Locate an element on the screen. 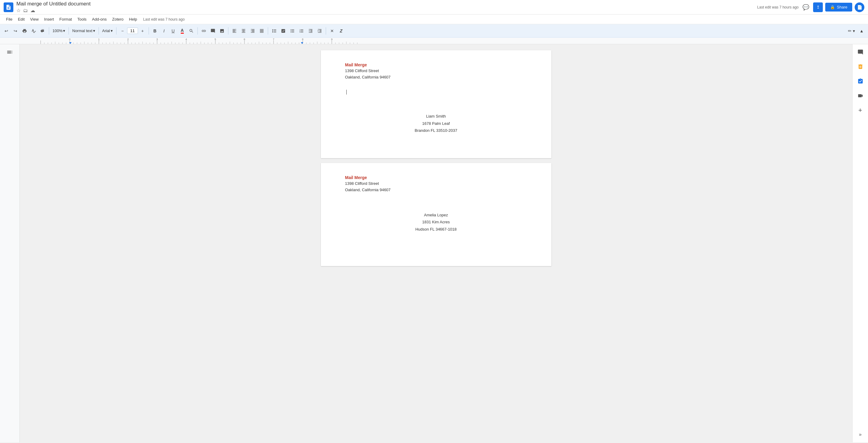 This screenshot has width=868, height=443. menu-file: File is located at coordinates (9, 20).